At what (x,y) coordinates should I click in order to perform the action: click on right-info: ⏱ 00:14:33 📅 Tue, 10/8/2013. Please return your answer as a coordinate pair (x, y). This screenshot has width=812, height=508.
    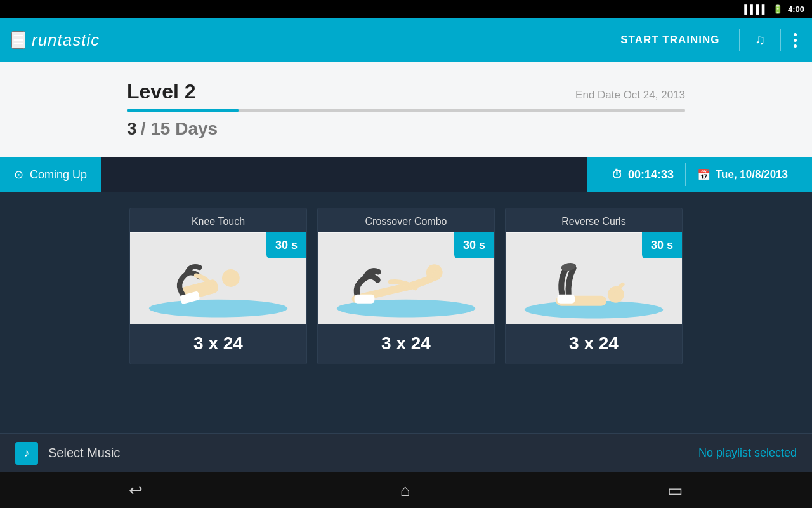
    Looking at the image, I should click on (700, 175).